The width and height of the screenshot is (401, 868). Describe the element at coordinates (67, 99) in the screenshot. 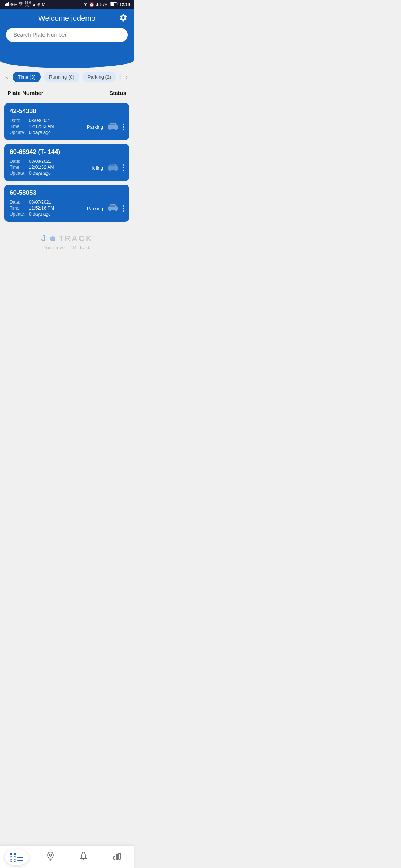

I see `table-divider` at that location.